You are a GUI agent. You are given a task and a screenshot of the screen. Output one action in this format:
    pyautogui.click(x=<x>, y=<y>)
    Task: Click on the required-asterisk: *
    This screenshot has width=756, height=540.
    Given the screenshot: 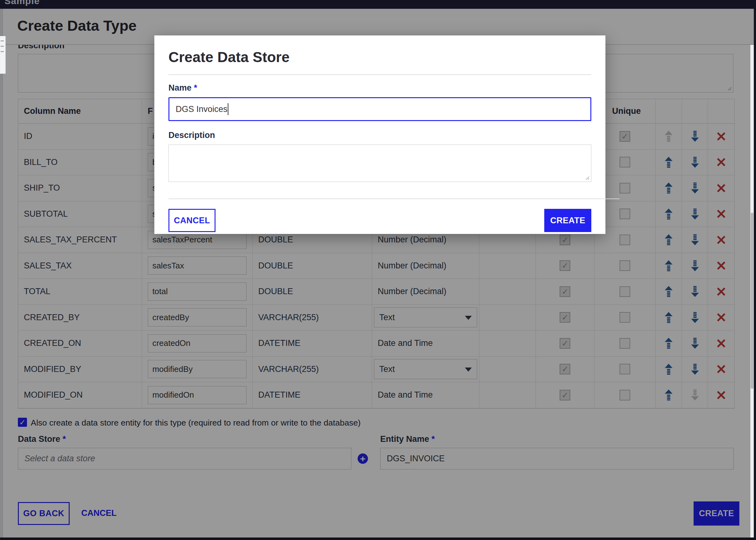 What is the action you would take?
    pyautogui.click(x=196, y=88)
    